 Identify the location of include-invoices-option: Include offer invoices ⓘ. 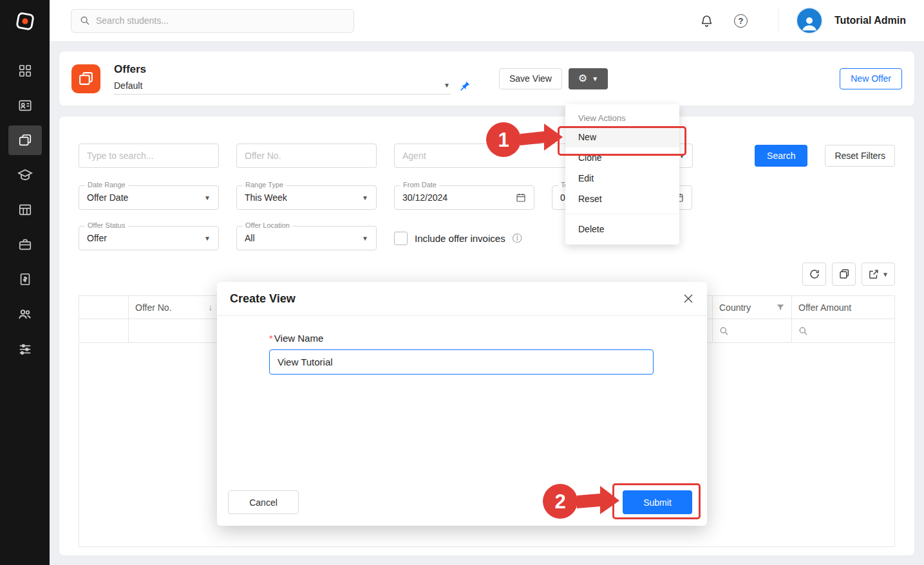
(458, 238).